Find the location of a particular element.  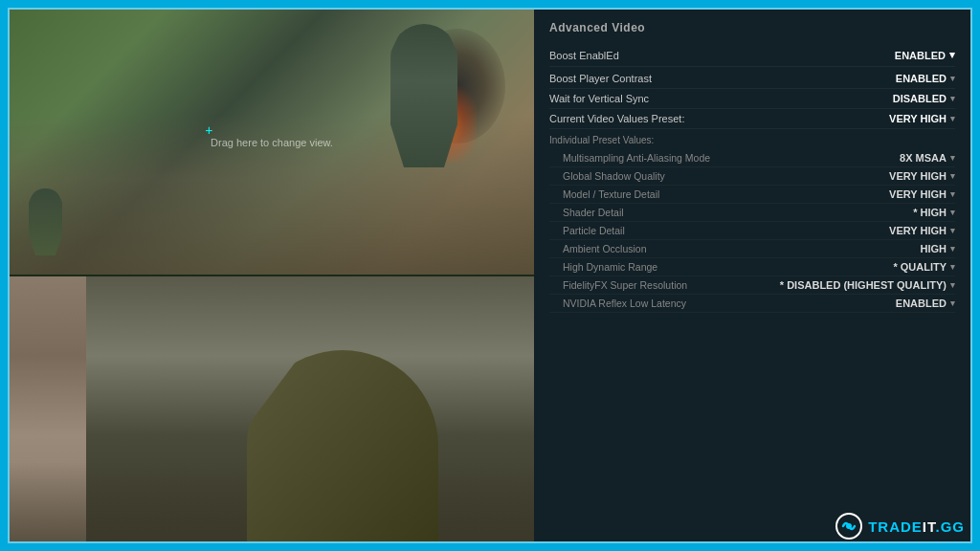

video-preset-chevron: ▾ is located at coordinates (953, 119).